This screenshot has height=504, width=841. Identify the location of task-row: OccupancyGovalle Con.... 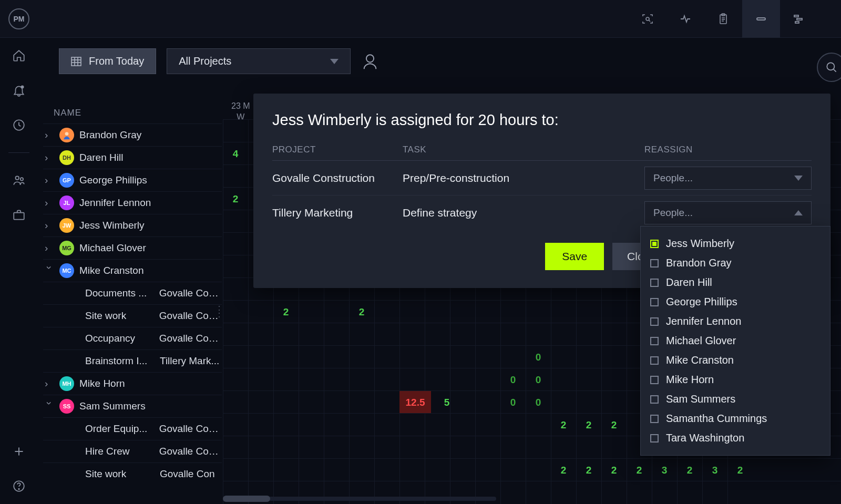
(132, 338).